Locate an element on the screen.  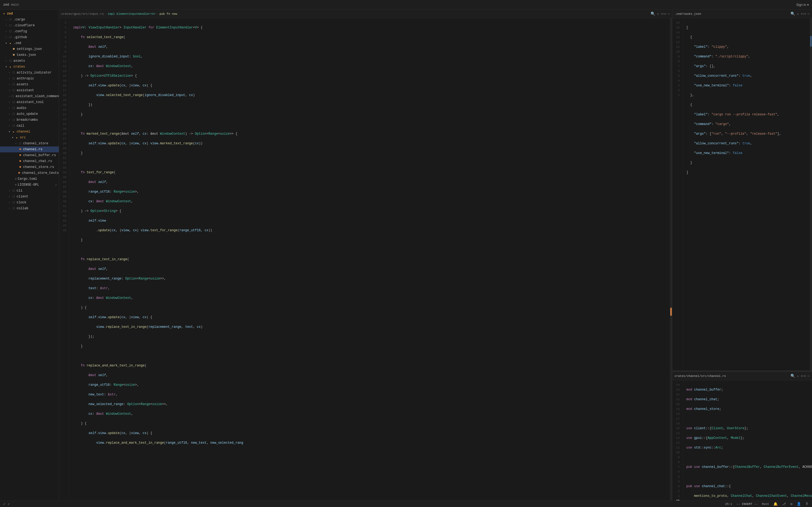
project-name: zed is located at coordinates (6, 5).